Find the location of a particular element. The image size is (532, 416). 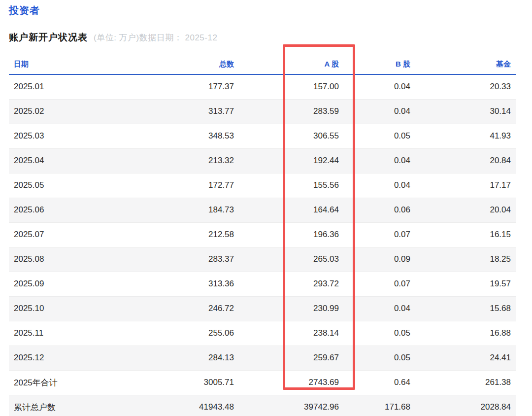

value-cell: 212.58 is located at coordinates (190, 235).